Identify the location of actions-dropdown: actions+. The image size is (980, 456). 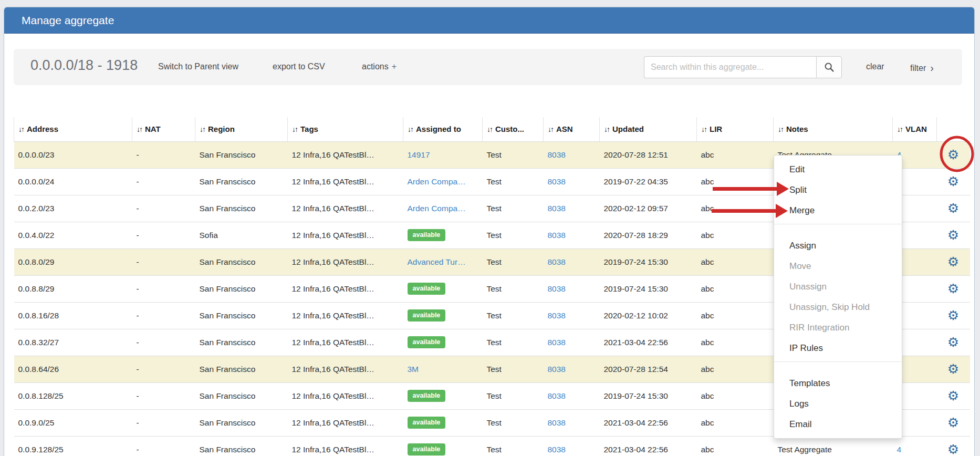
(379, 67).